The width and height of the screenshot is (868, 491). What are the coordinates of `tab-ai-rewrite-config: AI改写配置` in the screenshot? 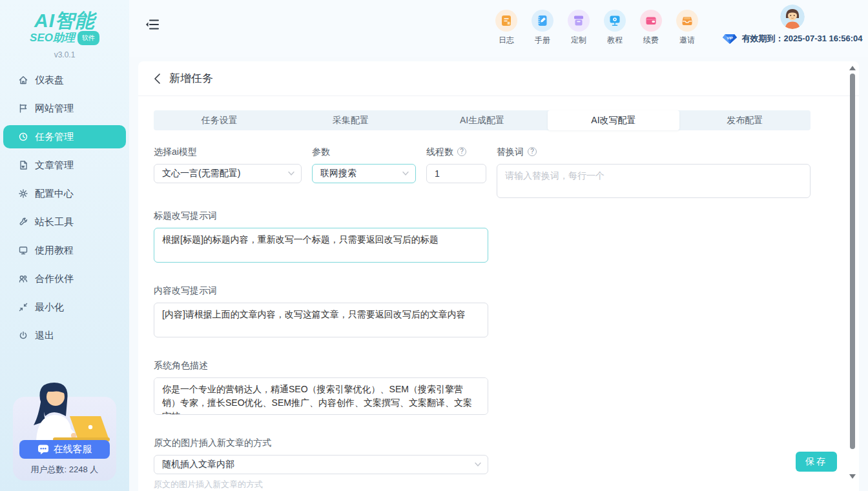 It's located at (614, 120).